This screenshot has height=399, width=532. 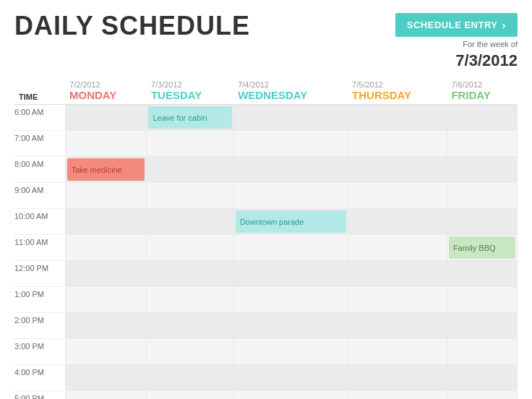 I want to click on cell-tuesday-9-00-am, so click(x=190, y=196).